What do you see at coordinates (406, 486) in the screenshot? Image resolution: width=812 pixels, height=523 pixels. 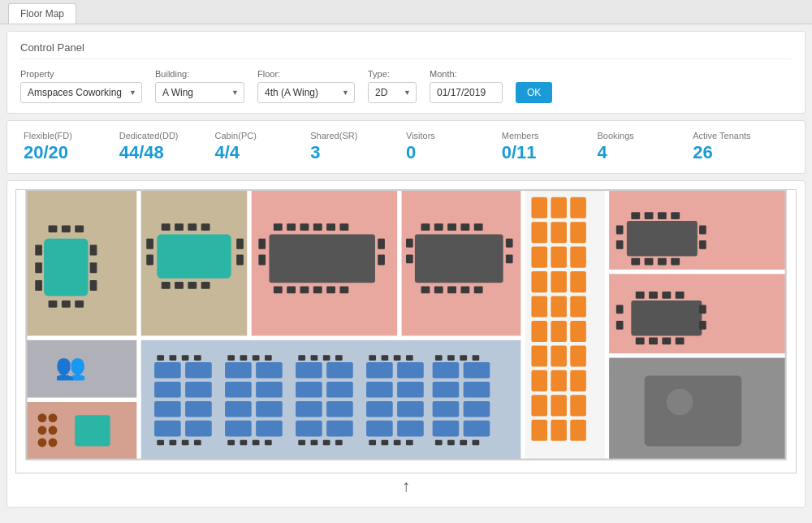 I see `bottom-bar: ↑` at bounding box center [406, 486].